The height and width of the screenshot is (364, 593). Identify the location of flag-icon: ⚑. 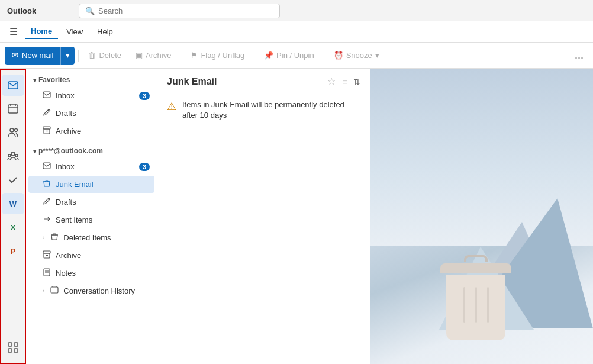
(194, 56).